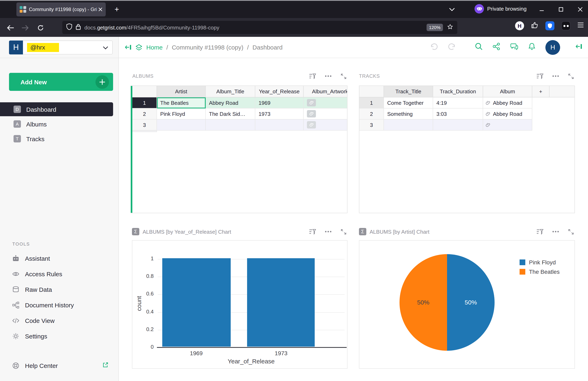 This screenshot has width=588, height=381. Describe the element at coordinates (100, 9) in the screenshot. I see `tab-close-icon` at that location.